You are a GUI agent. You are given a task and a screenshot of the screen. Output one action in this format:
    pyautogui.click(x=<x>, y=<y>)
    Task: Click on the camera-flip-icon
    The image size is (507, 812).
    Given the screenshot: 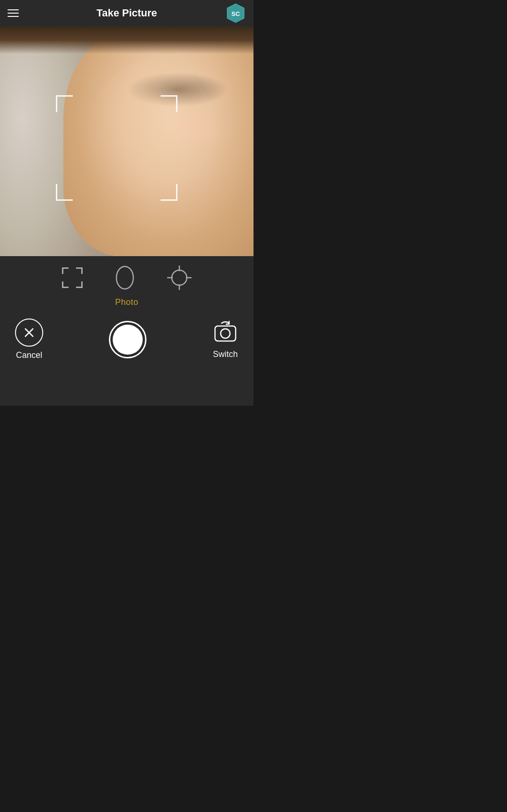 What is the action you would take?
    pyautogui.click(x=225, y=333)
    